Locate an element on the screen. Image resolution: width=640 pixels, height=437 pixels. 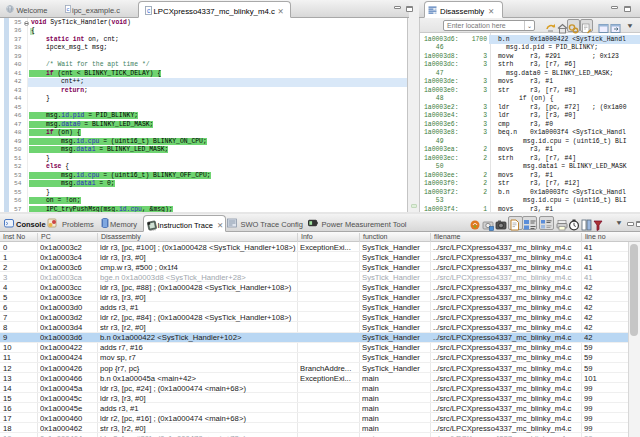
svg-text: c is located at coordinates (68, 9).